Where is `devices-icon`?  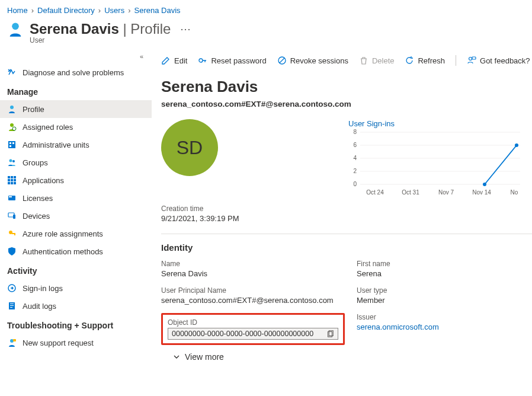
devices-icon is located at coordinates (12, 216).